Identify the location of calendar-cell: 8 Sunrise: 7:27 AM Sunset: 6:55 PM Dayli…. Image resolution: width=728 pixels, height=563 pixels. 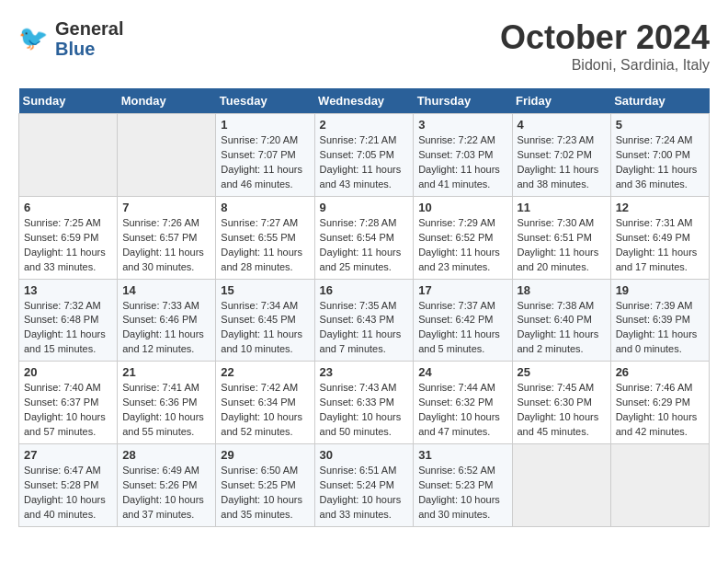
(265, 237).